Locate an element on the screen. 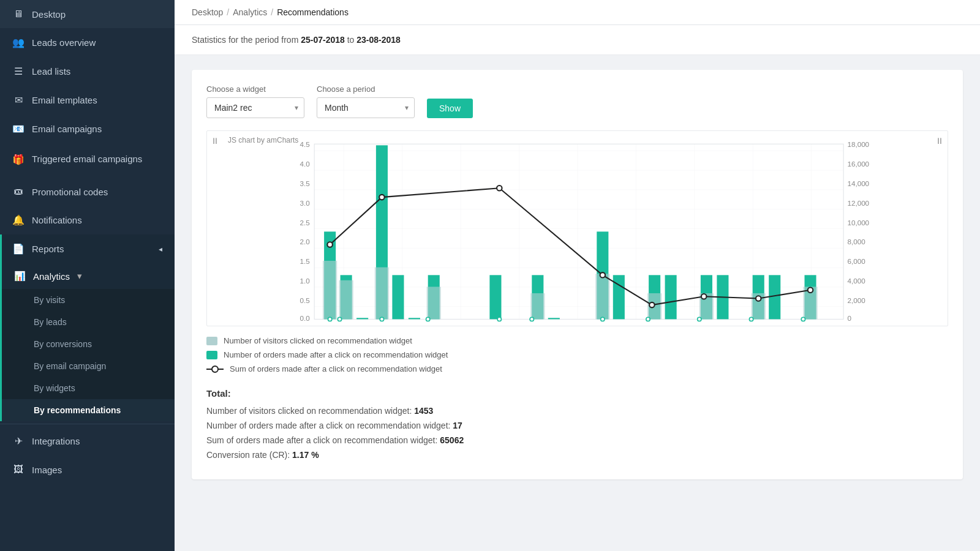 Image resolution: width=980 pixels, height=551 pixels. stats-banner: Statistics for the period from 25-07-201… is located at coordinates (577, 40).